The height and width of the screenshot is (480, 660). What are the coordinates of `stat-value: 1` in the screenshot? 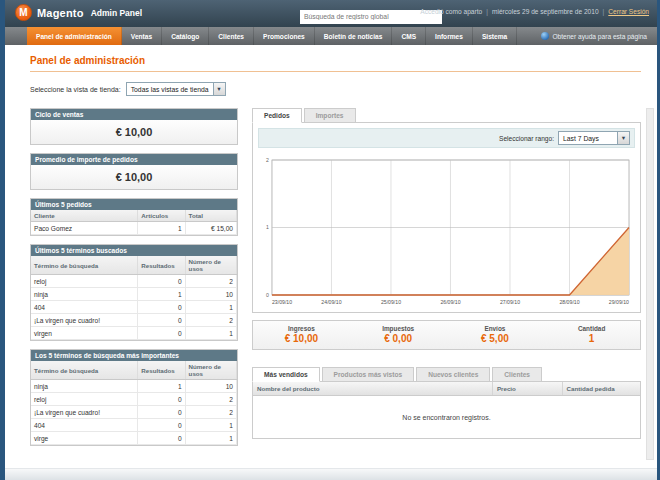 It's located at (592, 338).